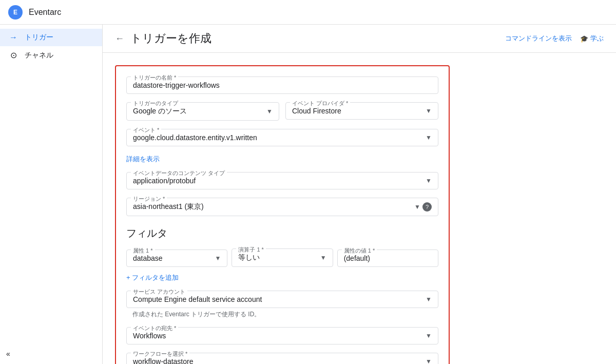 This screenshot has width=616, height=364. I want to click on region-label: リージョン *, so click(149, 199).